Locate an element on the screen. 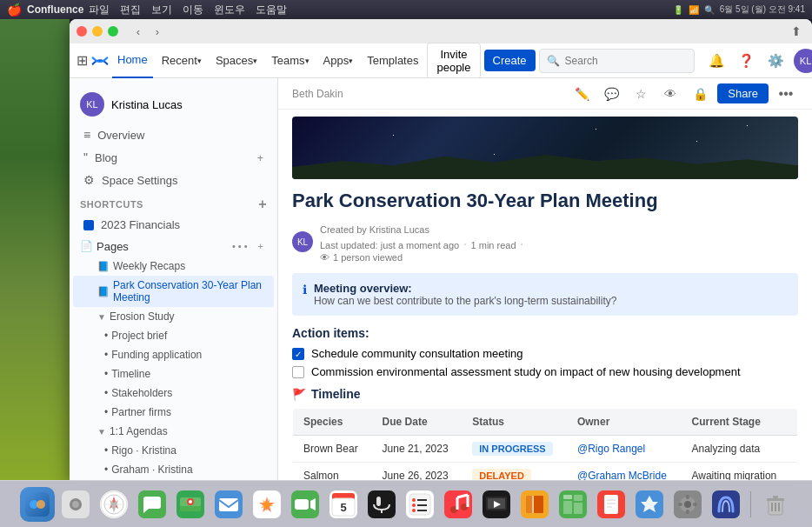 The width and height of the screenshot is (812, 527). owner-cell: @Rigo Rangel is located at coordinates (624, 449).